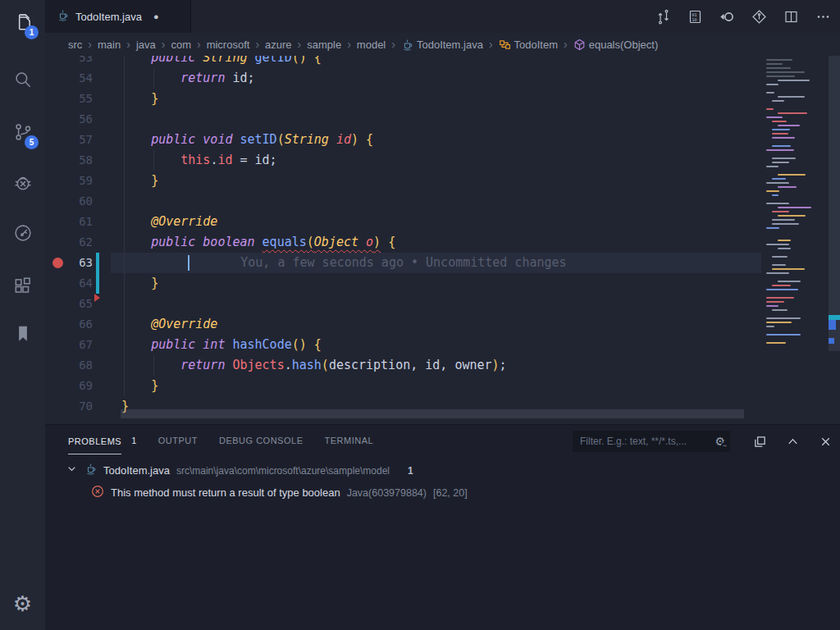  Describe the element at coordinates (98, 273) in the screenshot. I see `git-modified-bar` at that location.